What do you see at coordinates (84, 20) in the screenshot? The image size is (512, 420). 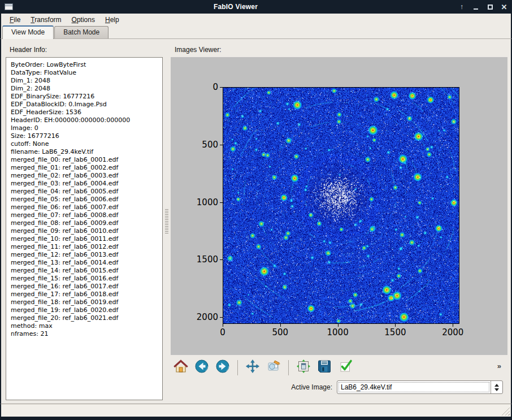 I see `menu-options: Options` at bounding box center [84, 20].